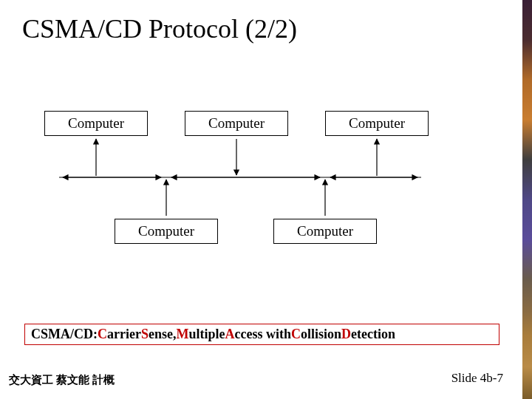 This screenshot has width=532, height=399. Describe the element at coordinates (231, 334) in the screenshot. I see `def-hl-3: A` at that location.